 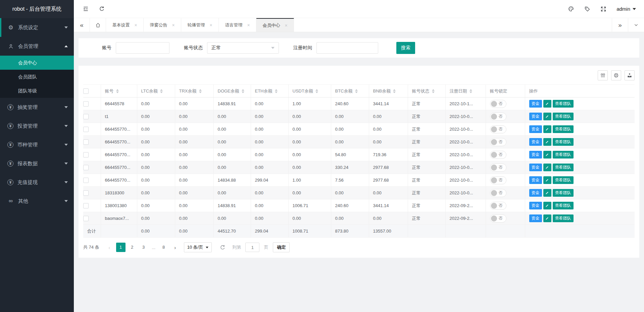 I want to click on sidebar-item-team-level: 团队等级, so click(x=37, y=91).